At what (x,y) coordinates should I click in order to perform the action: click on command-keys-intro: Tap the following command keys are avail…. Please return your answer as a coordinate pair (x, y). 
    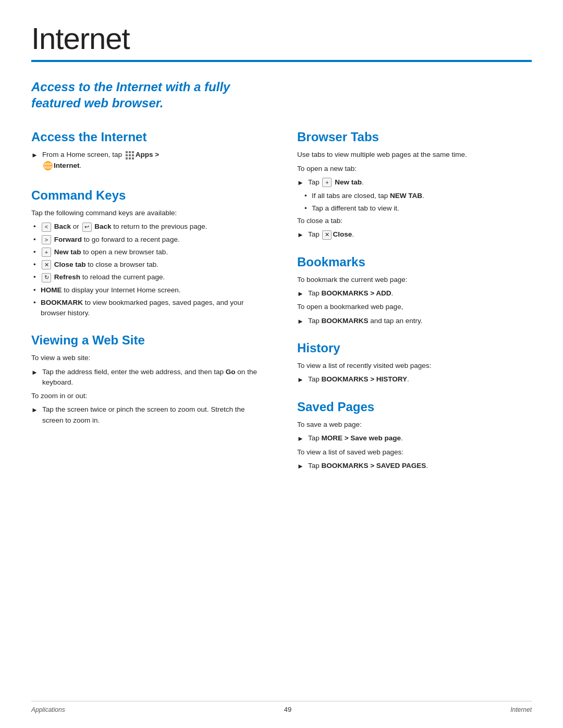
    Looking at the image, I should click on (149, 213).